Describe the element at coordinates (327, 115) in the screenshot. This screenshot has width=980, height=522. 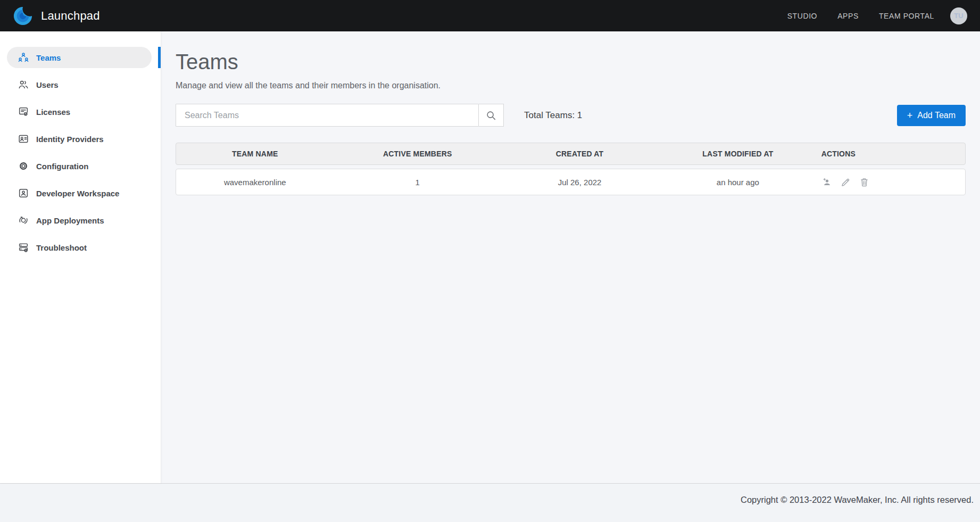
I see `search-input` at that location.